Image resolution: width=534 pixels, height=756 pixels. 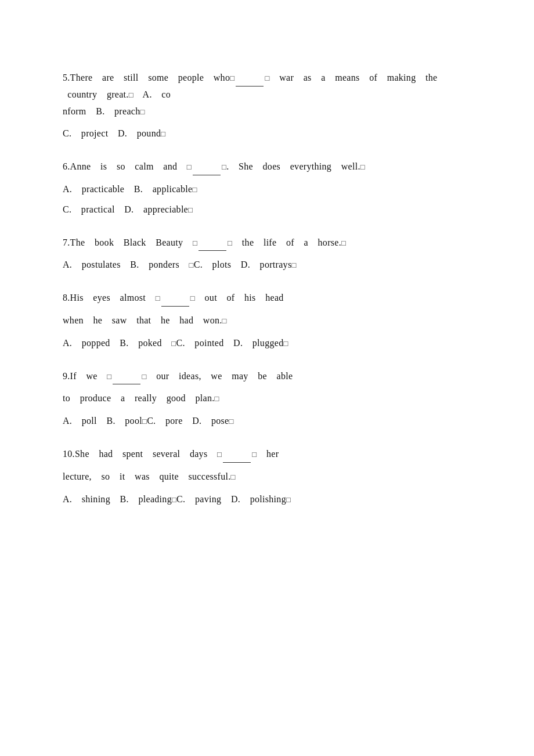 What do you see at coordinates (267, 298) in the screenshot?
I see `q8-text: 8.His eyes almost □□ out of his head` at bounding box center [267, 298].